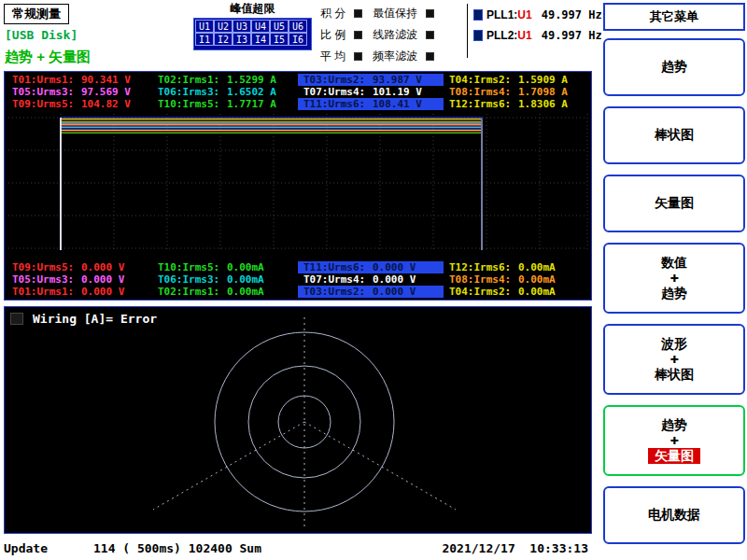 Image resolution: width=747 pixels, height=560 pixels. What do you see at coordinates (261, 39) in the screenshot?
I see `peak-cell-i4: I4` at bounding box center [261, 39].